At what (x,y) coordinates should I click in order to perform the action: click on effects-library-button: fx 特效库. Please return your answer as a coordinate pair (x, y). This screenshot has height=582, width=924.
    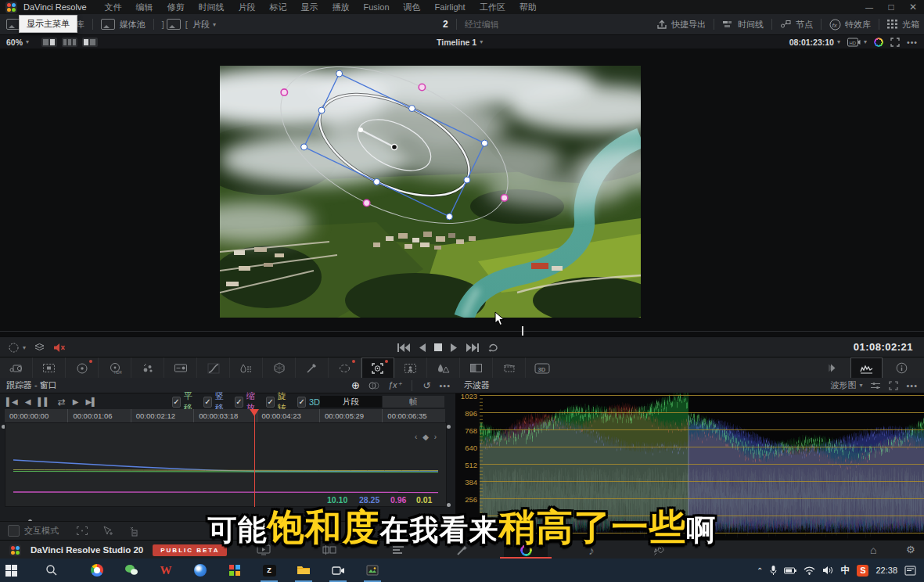
    Looking at the image, I should click on (850, 25).